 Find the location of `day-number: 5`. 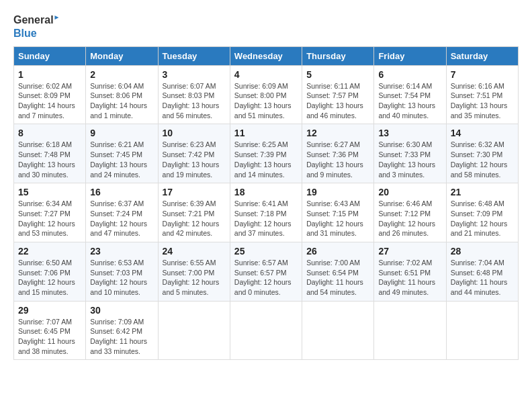

day-number: 5 is located at coordinates (338, 75).